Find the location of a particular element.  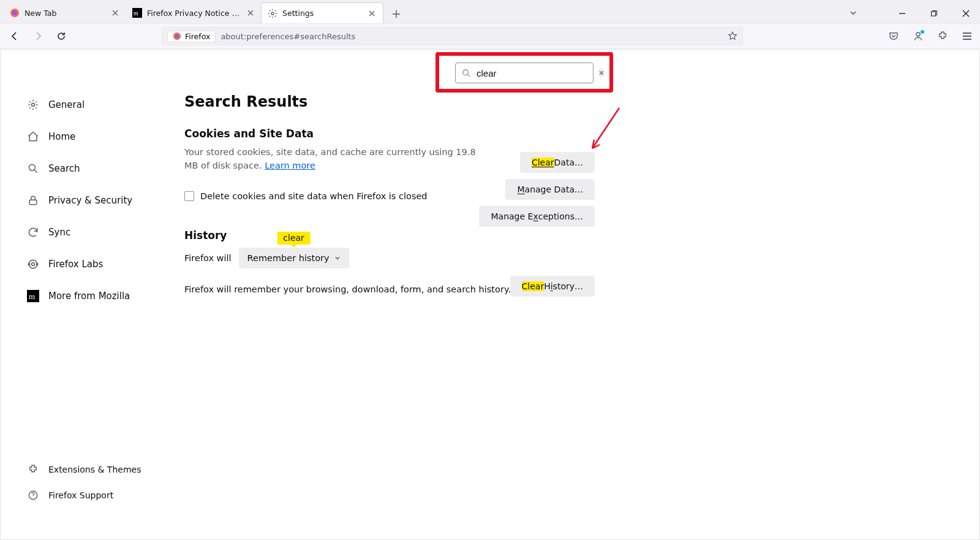

find-in-settings is located at coordinates (524, 73).